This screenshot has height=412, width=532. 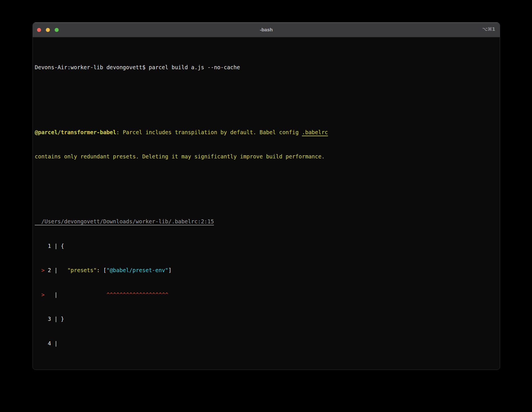 I want to click on json-key: "presets", so click(x=82, y=270).